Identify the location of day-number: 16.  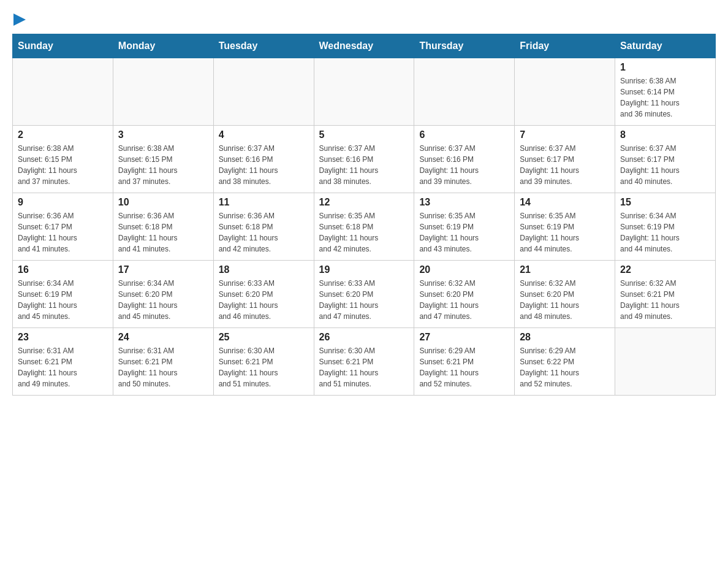
(63, 270).